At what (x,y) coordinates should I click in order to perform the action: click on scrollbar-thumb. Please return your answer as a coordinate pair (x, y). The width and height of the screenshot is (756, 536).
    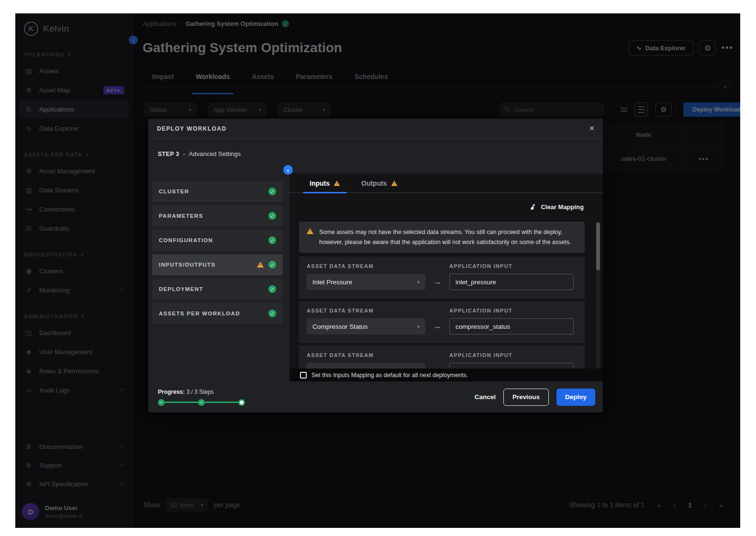
    Looking at the image, I should click on (598, 246).